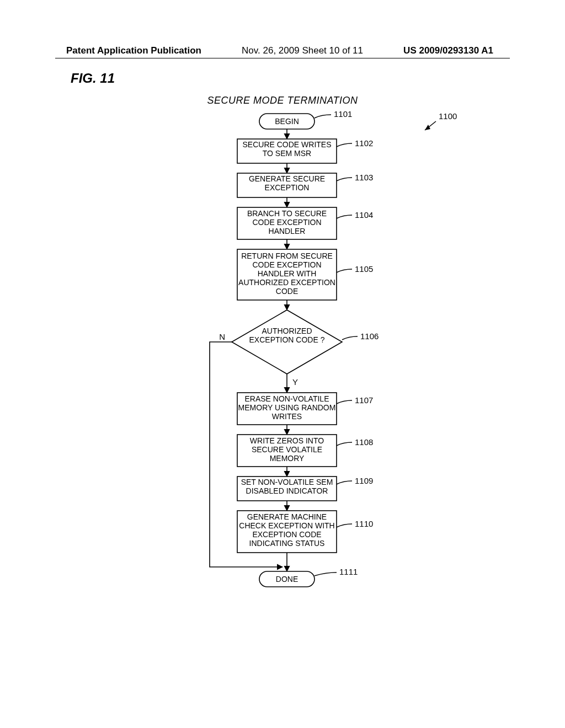 This screenshot has height=728, width=565. Describe the element at coordinates (287, 149) in the screenshot. I see `node-1102-text: SECURE CODE WRITES TO SEM MSR` at that location.